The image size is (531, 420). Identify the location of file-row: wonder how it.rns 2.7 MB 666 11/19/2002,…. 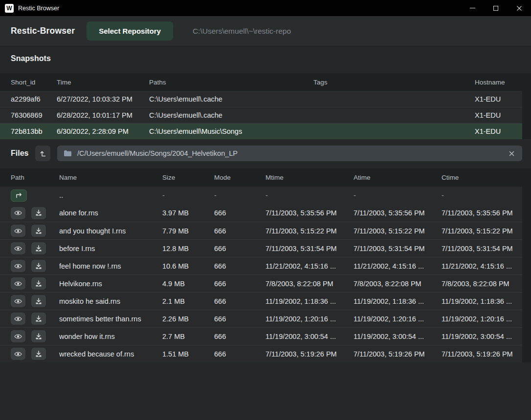
(266, 336).